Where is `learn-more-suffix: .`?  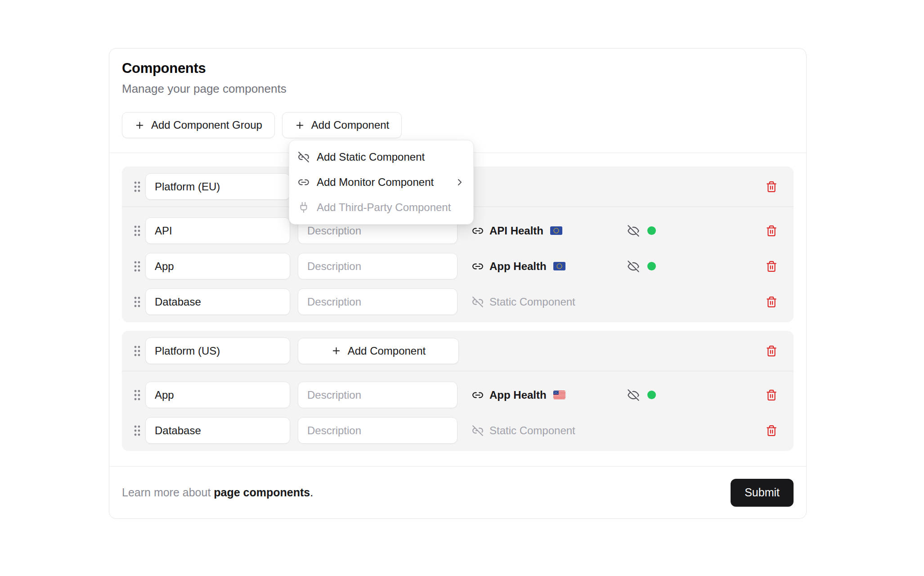 learn-more-suffix: . is located at coordinates (311, 492).